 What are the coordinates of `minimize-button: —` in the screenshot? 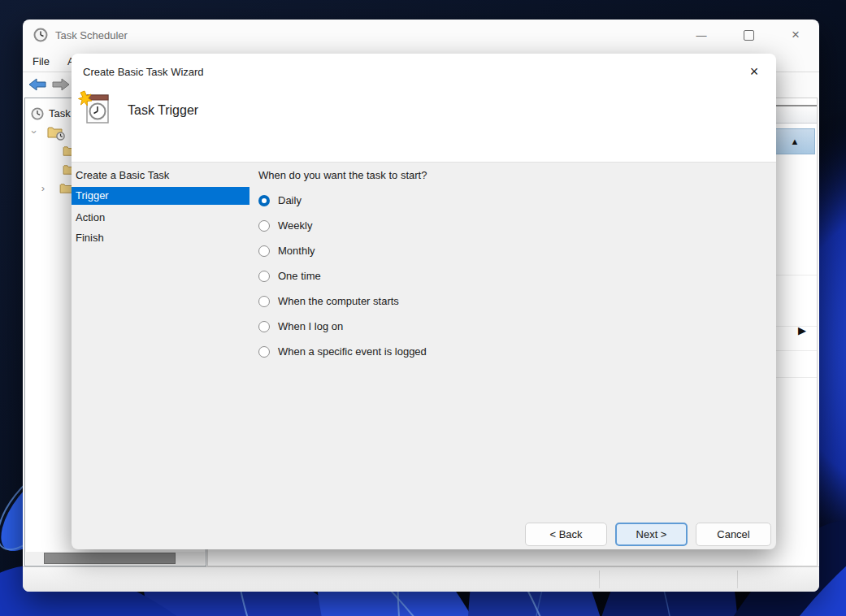 It's located at (701, 35).